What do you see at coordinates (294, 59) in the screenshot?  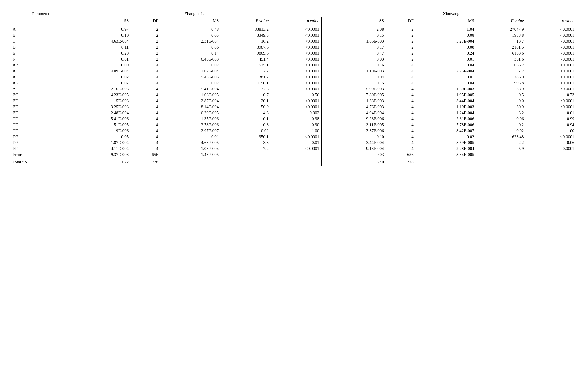 I see `table-row: F0.0126.45E-003451.4<0.00010.0320.01331.…` at bounding box center [294, 59].